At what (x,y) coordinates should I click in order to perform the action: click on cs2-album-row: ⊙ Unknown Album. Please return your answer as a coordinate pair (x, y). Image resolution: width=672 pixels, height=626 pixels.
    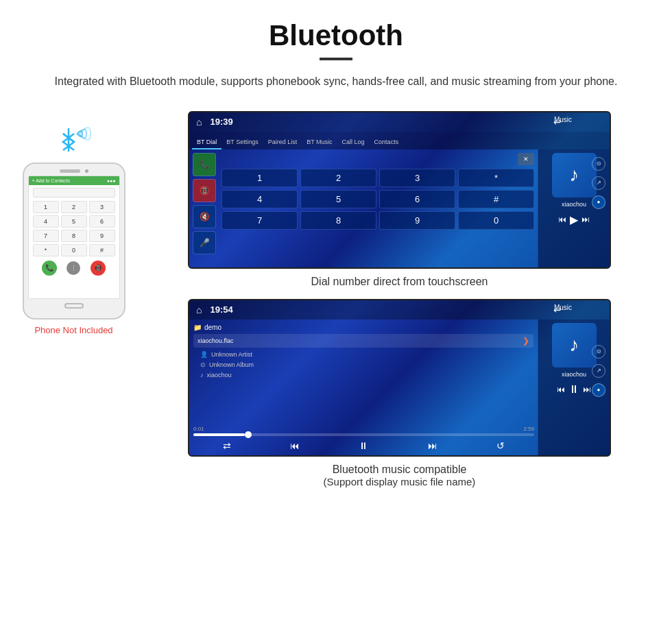
    Looking at the image, I should click on (367, 365).